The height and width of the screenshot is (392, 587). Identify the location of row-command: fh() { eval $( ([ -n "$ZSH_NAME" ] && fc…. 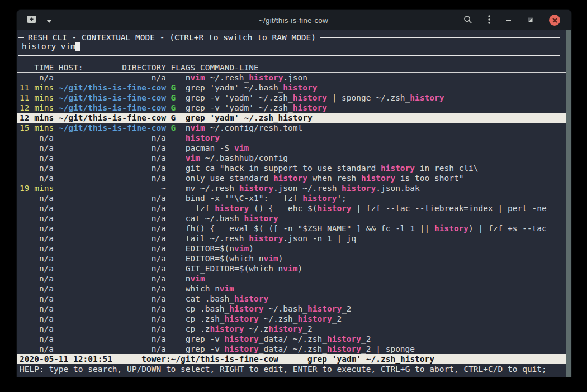
(376, 228).